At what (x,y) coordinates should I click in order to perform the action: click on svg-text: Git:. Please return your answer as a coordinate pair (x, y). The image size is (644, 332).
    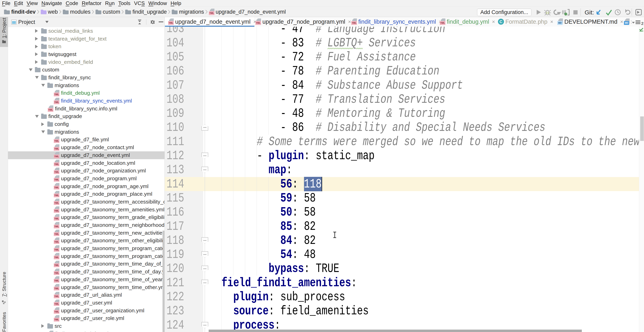
    Looking at the image, I should click on (589, 13).